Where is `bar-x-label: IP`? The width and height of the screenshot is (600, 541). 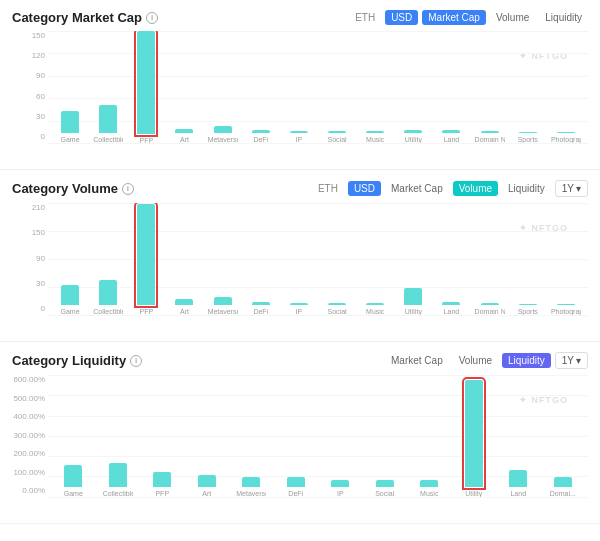
bar-x-label: IP is located at coordinates (300, 312).